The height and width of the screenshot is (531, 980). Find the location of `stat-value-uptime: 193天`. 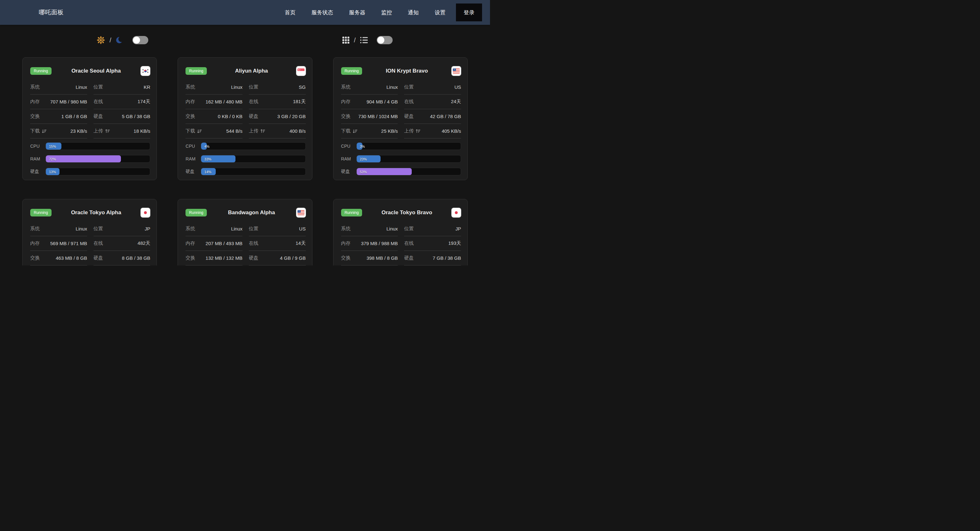

stat-value-uptime: 193天 is located at coordinates (455, 243).